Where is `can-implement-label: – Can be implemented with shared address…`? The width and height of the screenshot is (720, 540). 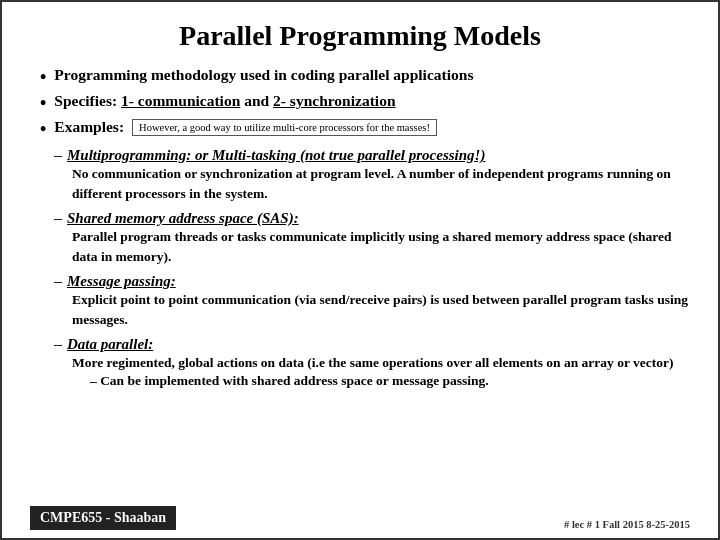 can-implement-label: – Can be implemented with shared address… is located at coordinates (290, 381).